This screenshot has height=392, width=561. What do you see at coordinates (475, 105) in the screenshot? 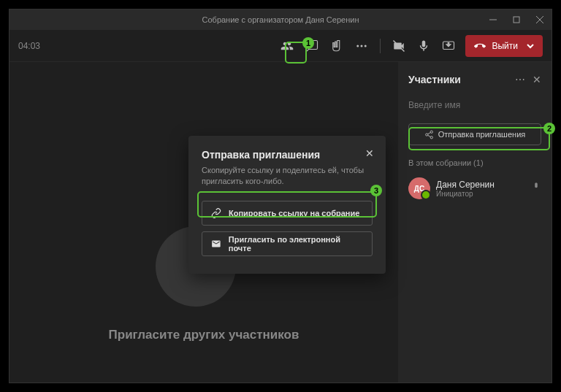
I see `search-input` at bounding box center [475, 105].